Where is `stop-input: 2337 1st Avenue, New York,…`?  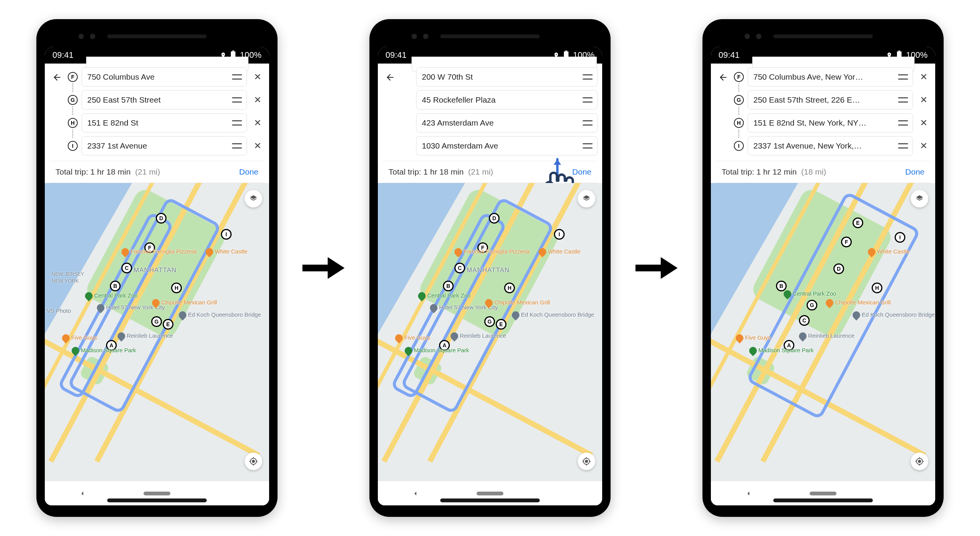
stop-input: 2337 1st Avenue, New York,… is located at coordinates (830, 146).